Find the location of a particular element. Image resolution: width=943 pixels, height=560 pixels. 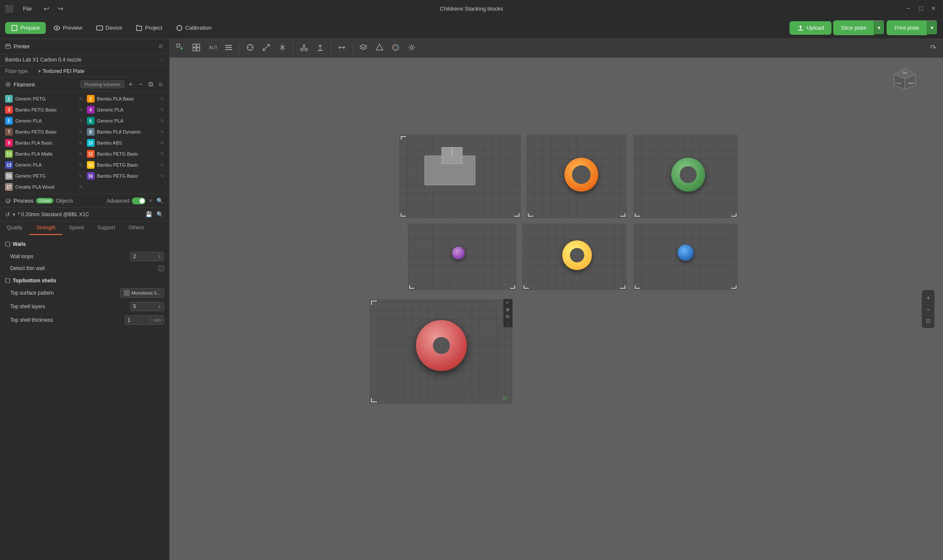

list-item: 10 Bambu ABS ✎ is located at coordinates (126, 143).